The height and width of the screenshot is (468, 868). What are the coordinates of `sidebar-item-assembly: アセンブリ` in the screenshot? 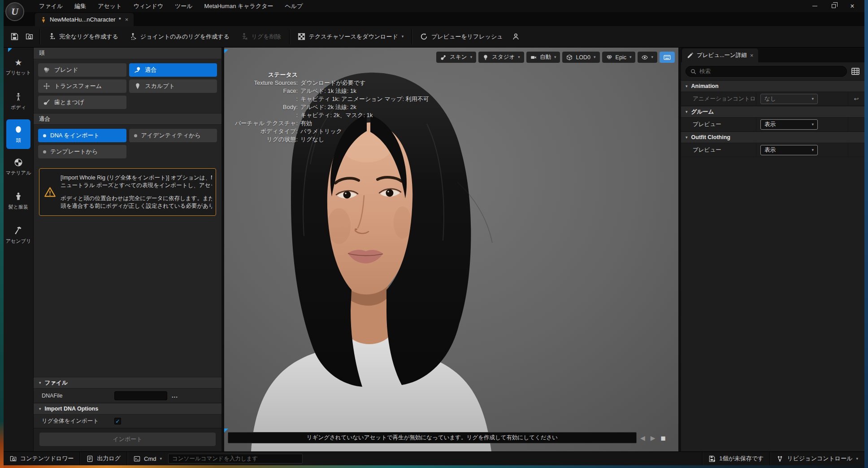 It's located at (18, 235).